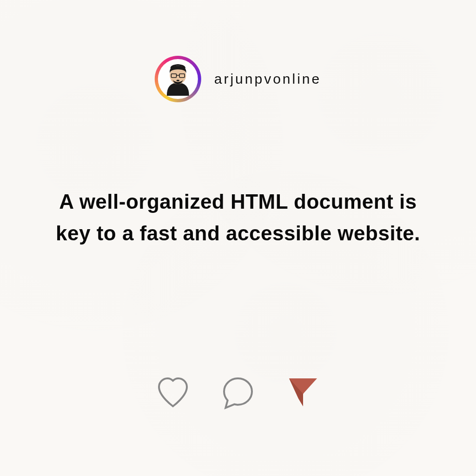  I want to click on quote-text: A well-organized HTML document is key to…, so click(238, 218).